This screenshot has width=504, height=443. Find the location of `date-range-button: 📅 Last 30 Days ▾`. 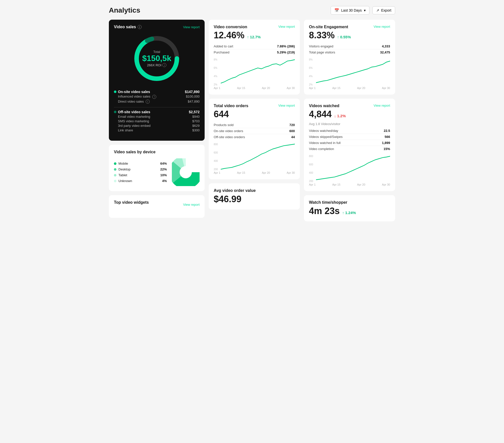

date-range-button: 📅 Last 30 Days ▾ is located at coordinates (350, 10).